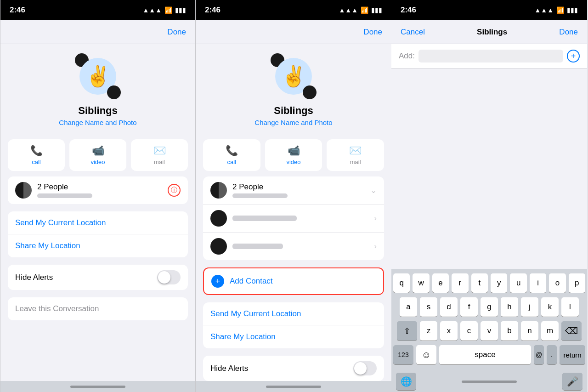 The image size is (588, 392). Describe the element at coordinates (550, 307) in the screenshot. I see `key-k: k` at that location.